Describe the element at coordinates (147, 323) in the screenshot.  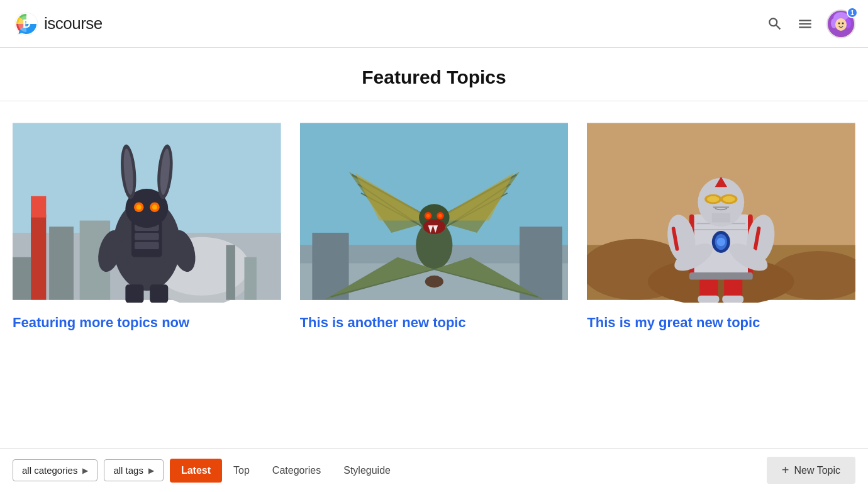
I see `topic-1-link: Featuring more topics now` at that location.